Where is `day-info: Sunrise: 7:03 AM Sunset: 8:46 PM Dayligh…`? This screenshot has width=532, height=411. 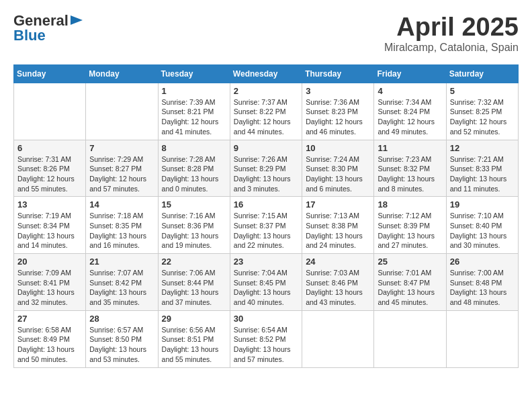 day-info: Sunrise: 7:03 AM Sunset: 8:46 PM Dayligh… is located at coordinates (338, 287).